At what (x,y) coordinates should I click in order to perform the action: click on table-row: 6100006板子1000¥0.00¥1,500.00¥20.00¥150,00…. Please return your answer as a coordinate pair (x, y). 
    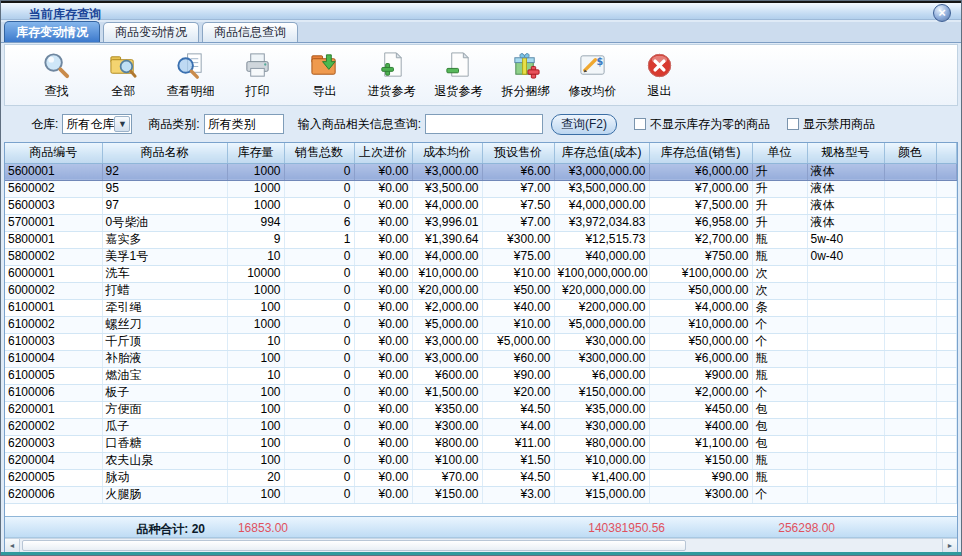
    Looking at the image, I should click on (481, 392).